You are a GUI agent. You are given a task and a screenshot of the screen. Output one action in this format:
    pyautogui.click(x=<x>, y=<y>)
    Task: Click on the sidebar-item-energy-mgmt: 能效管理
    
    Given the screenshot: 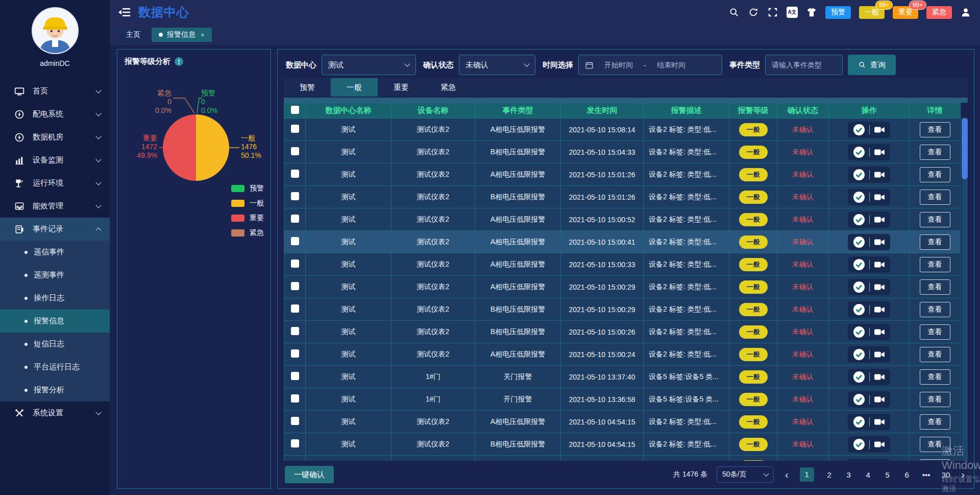 What is the action you would take?
    pyautogui.click(x=55, y=206)
    